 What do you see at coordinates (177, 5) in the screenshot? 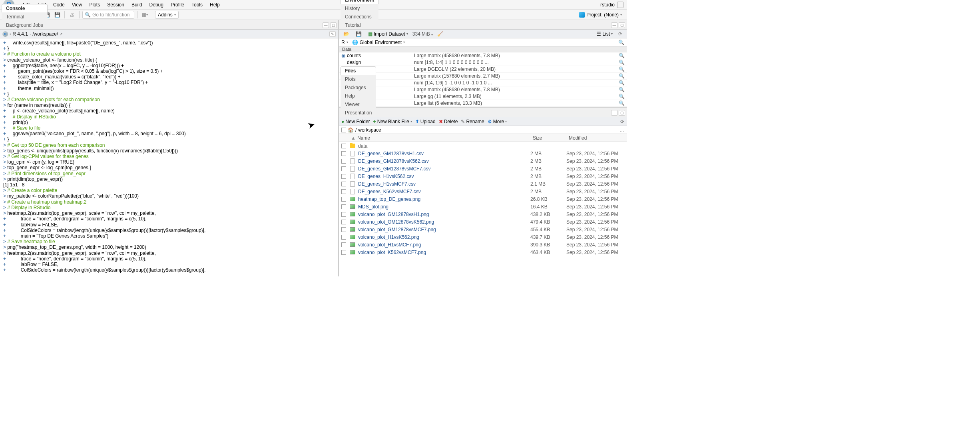
I see `menu-profile: Profile` at bounding box center [177, 5].